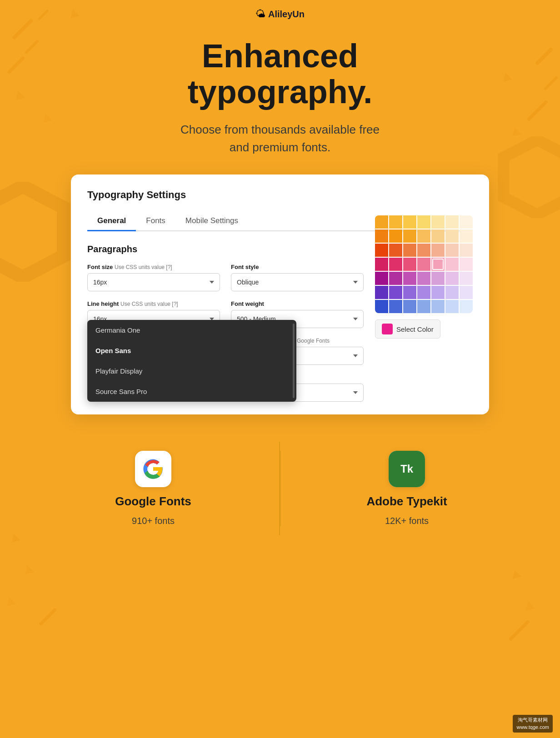  I want to click on hero-title: Enhanced typography., so click(280, 74).